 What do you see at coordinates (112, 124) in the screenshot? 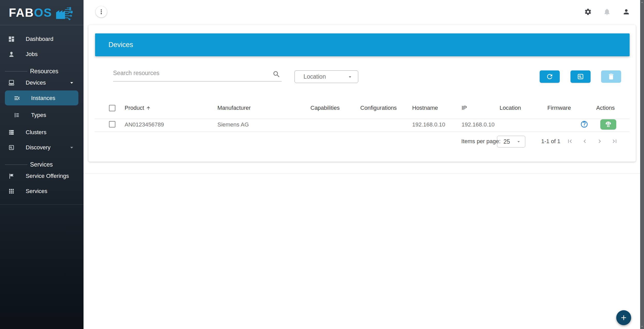
I see `row-checkbox` at bounding box center [112, 124].